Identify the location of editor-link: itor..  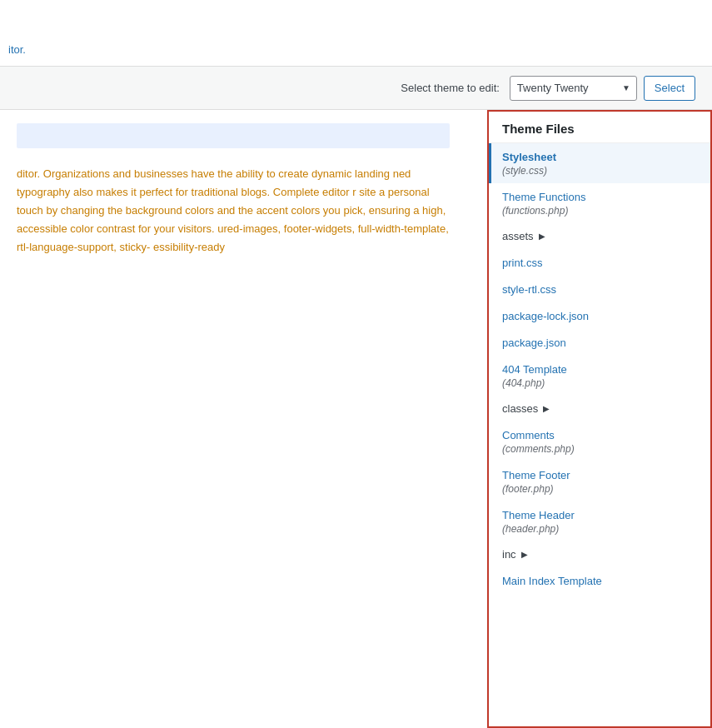
(17, 50).